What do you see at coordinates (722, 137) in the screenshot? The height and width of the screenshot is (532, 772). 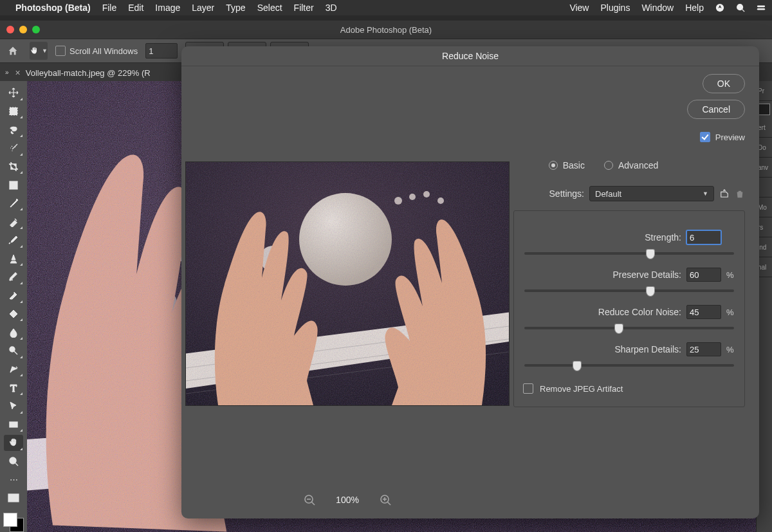 I see `preview-checkbox: Preview` at bounding box center [722, 137].